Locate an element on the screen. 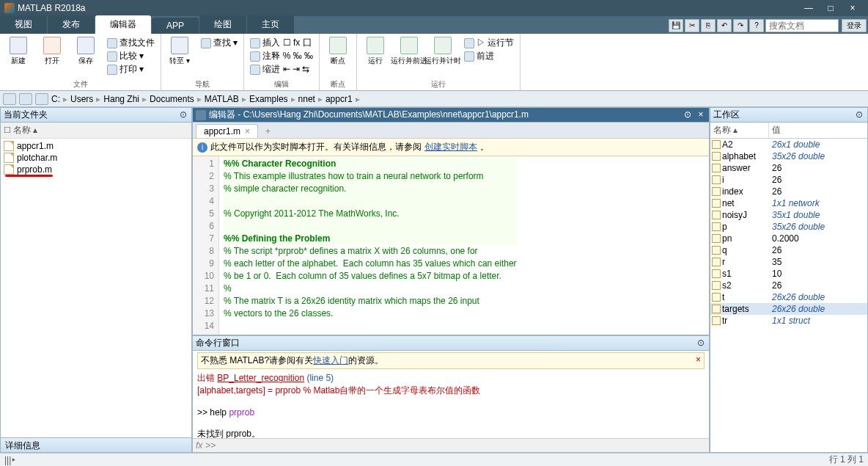 The height and width of the screenshot is (466, 868). breadcrumb-seg: Users is located at coordinates (82, 99).